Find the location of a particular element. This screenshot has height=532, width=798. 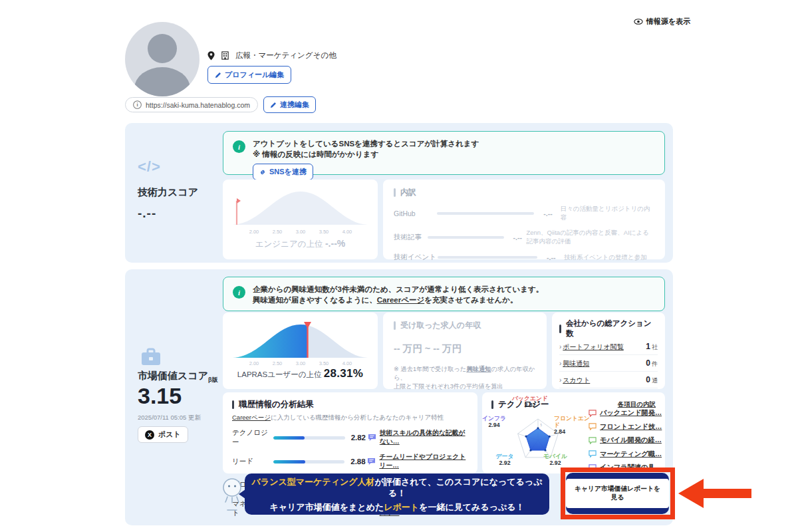

breakdown-row: 技術記事 -.-- Zenn、Qiitaの記事の内容と反響、AIによる記事内容の… is located at coordinates (524, 237).